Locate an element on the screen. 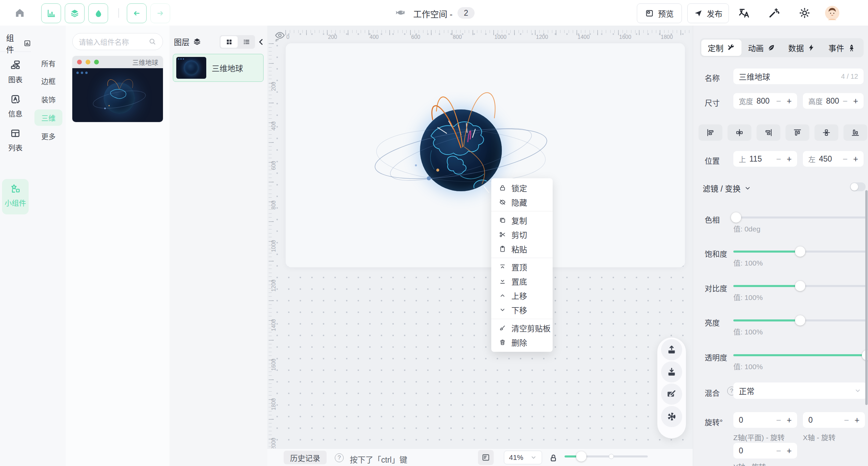 Image resolution: width=868 pixels, height=466 pixels. context-menu-item-clear-clipboard: 清空剪贴板 is located at coordinates (522, 328).